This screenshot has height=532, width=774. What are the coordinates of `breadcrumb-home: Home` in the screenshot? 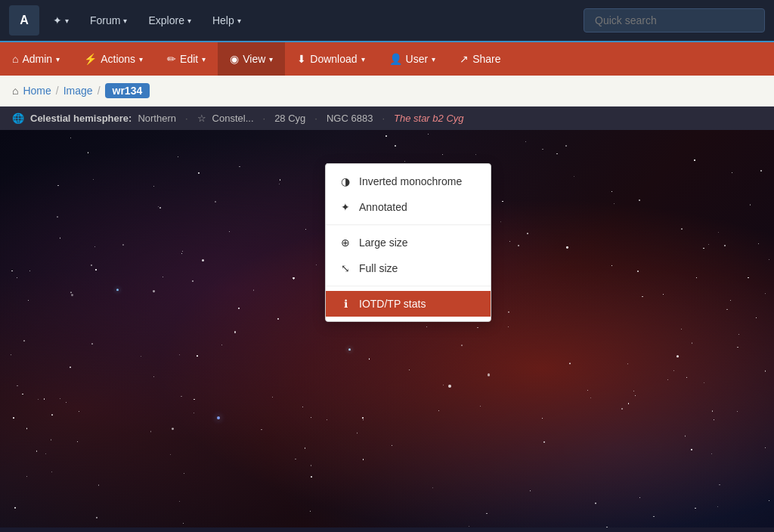 It's located at (36, 91).